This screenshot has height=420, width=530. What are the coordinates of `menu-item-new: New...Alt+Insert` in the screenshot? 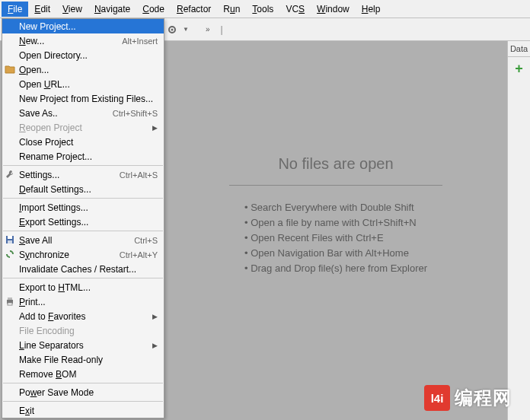 It's located at (83, 41).